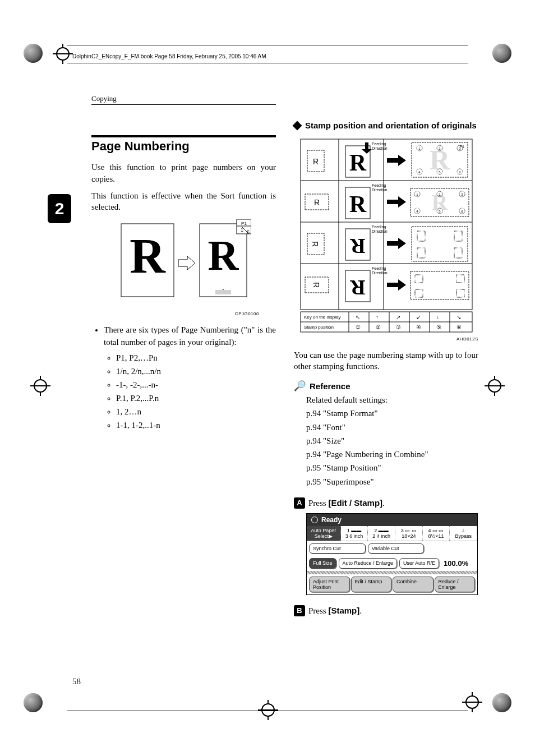  I want to click on edit-stamp-button: Edit / Stamp, so click(371, 584).